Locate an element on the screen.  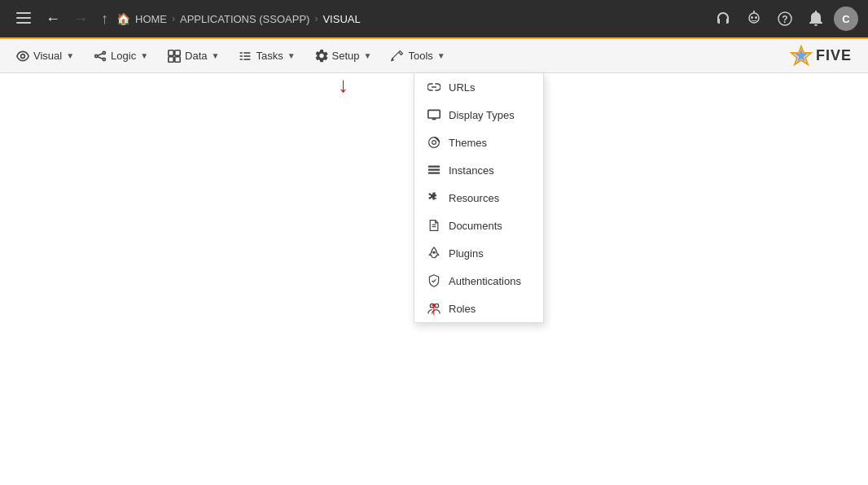
setup-caret: ▼ is located at coordinates (368, 55).